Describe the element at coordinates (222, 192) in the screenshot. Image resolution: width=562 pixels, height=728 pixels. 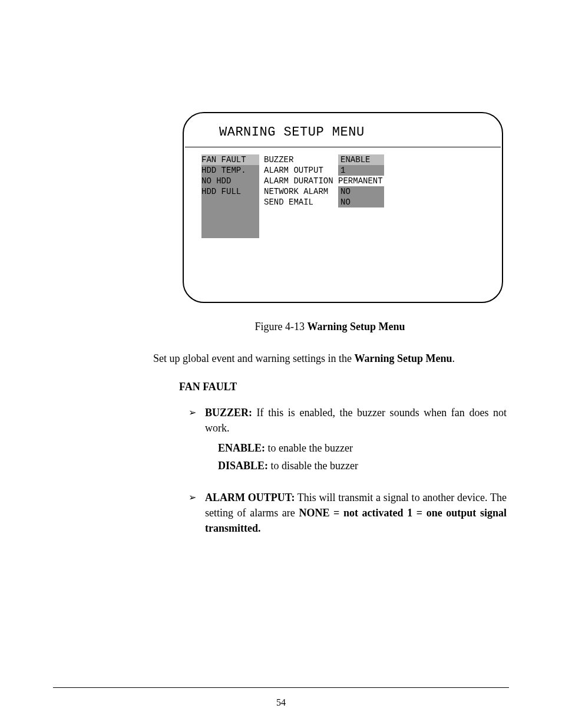
I see `left-item: HDD FULL` at that location.